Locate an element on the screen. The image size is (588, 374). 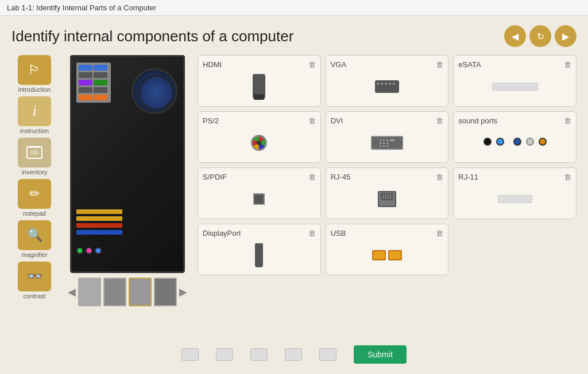
magnifier-icon: 🔍 is located at coordinates (34, 235).